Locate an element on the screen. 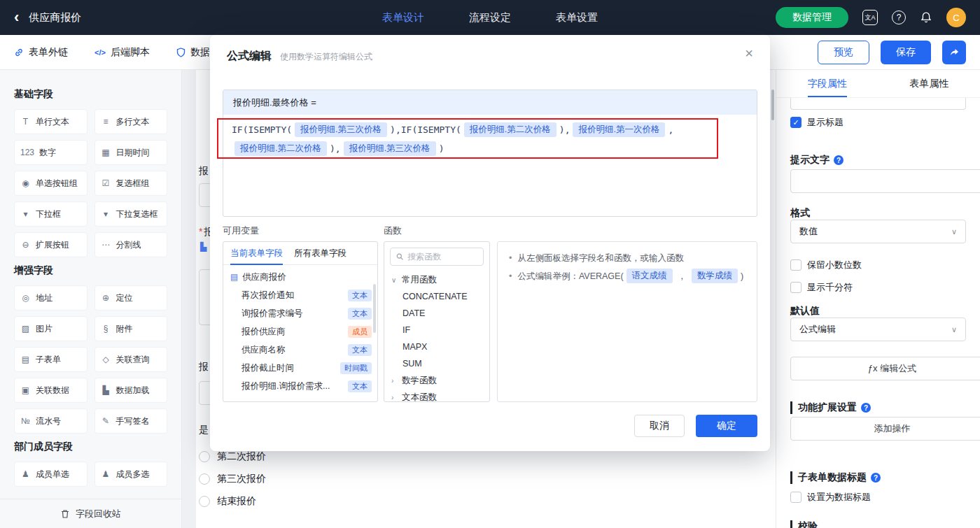 This screenshot has height=528, width=980. palette-item-serial-number: №流水号 is located at coordinates (50, 421).